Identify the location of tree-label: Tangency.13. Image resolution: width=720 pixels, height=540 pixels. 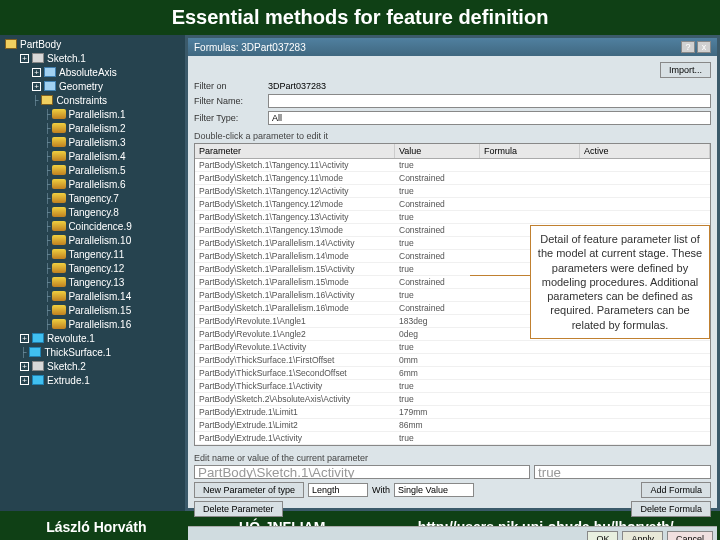
(96, 282).